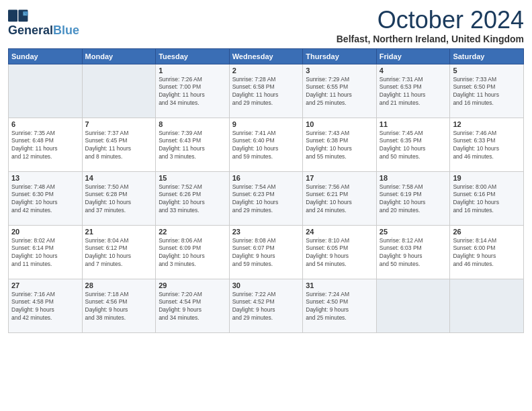 The height and width of the screenshot is (411, 532). What do you see at coordinates (486, 178) in the screenshot?
I see `day-number: 19` at bounding box center [486, 178].